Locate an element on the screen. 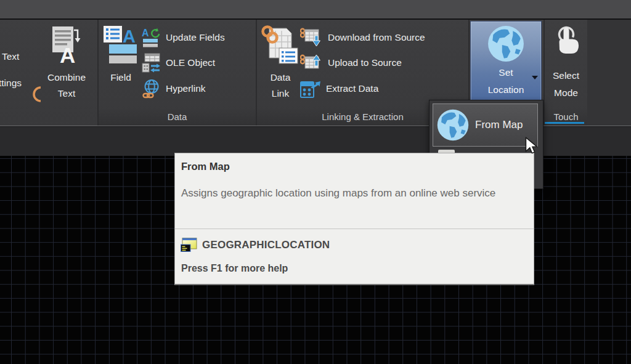  mouse-cursor-icon is located at coordinates (532, 147).